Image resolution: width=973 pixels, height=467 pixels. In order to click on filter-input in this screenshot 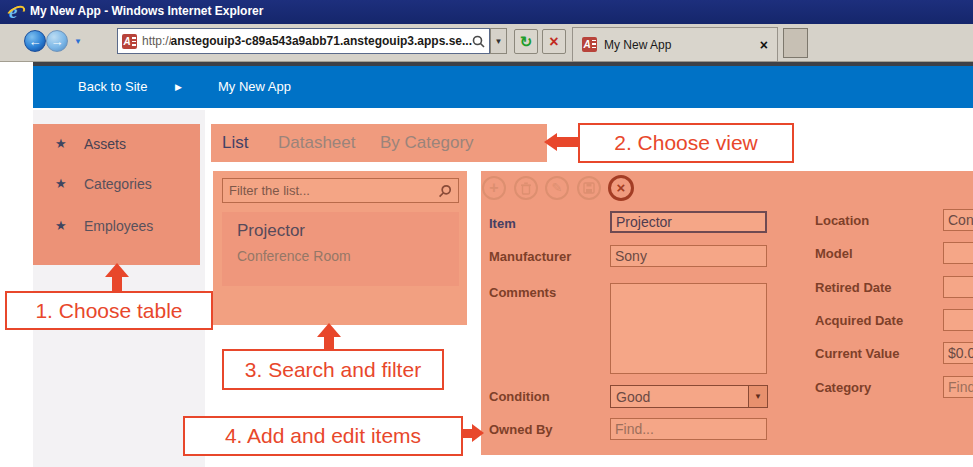, I will do `click(334, 190)`.